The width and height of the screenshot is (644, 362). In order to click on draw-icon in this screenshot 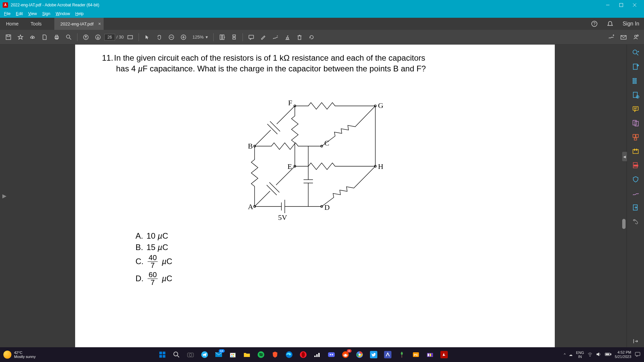, I will do `click(275, 37)`.